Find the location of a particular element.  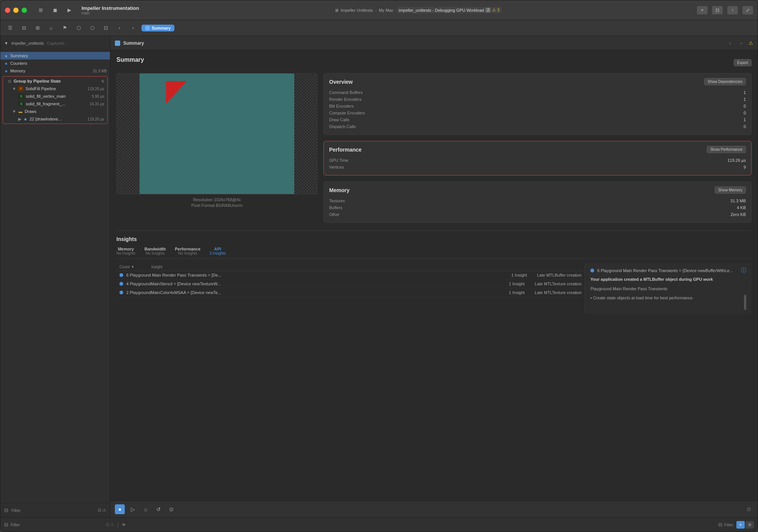

list-view-button: ≡ is located at coordinates (741, 525).